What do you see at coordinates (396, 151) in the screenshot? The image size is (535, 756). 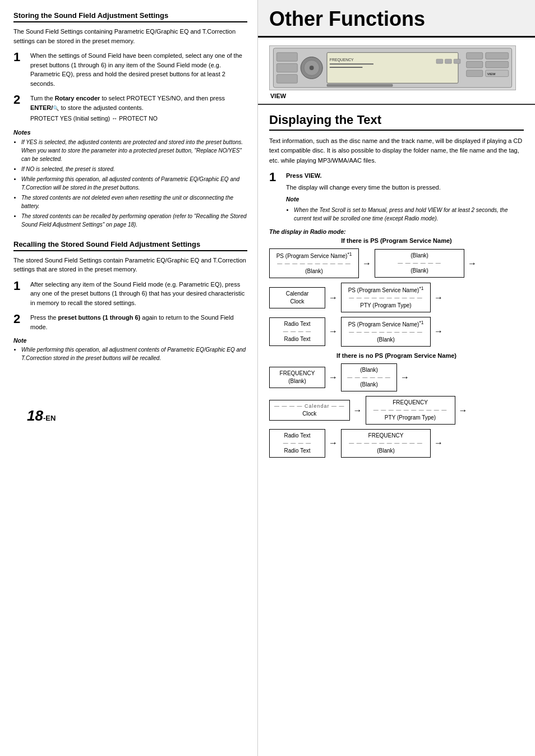 I see `display-intro: Text information, such as the disc name …` at bounding box center [396, 151].